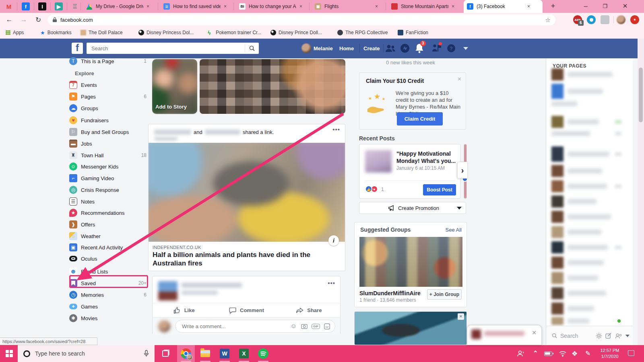 This screenshot has height=362, width=644. Describe the element at coordinates (466, 48) in the screenshot. I see `account-menu-caret-icon` at that location.